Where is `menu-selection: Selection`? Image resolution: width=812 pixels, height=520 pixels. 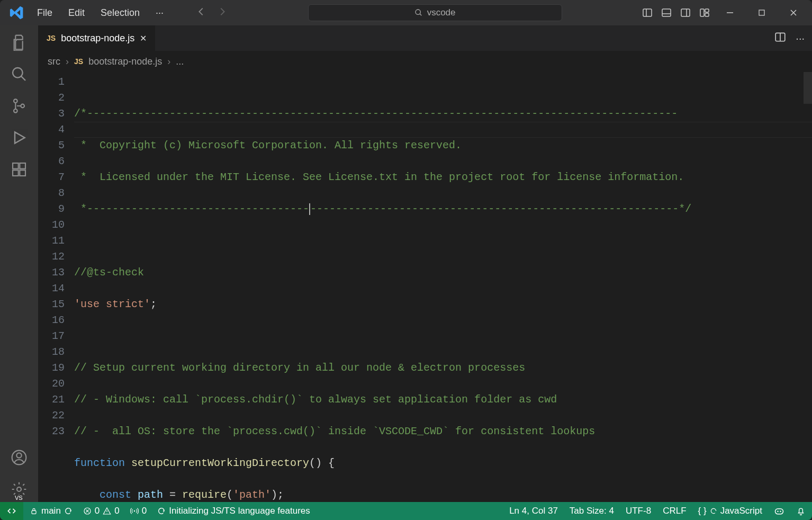 menu-selection: Selection is located at coordinates (120, 13).